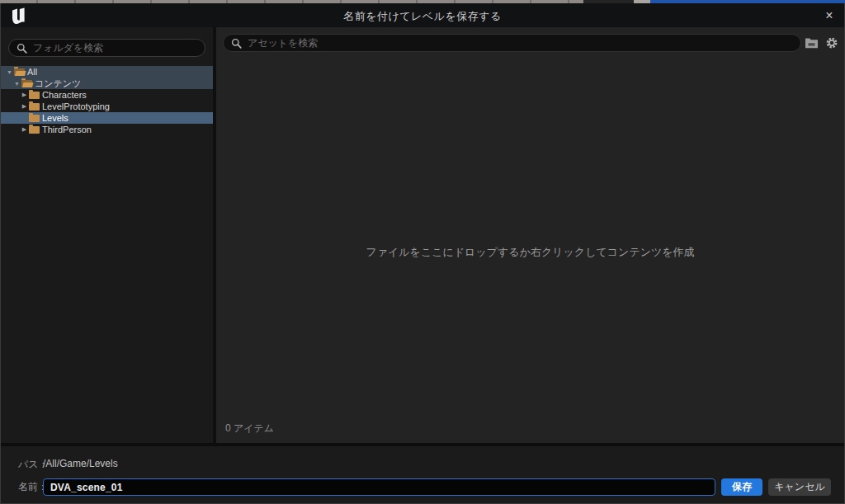  Describe the element at coordinates (812, 43) in the screenshot. I see `folder-icon` at that location.